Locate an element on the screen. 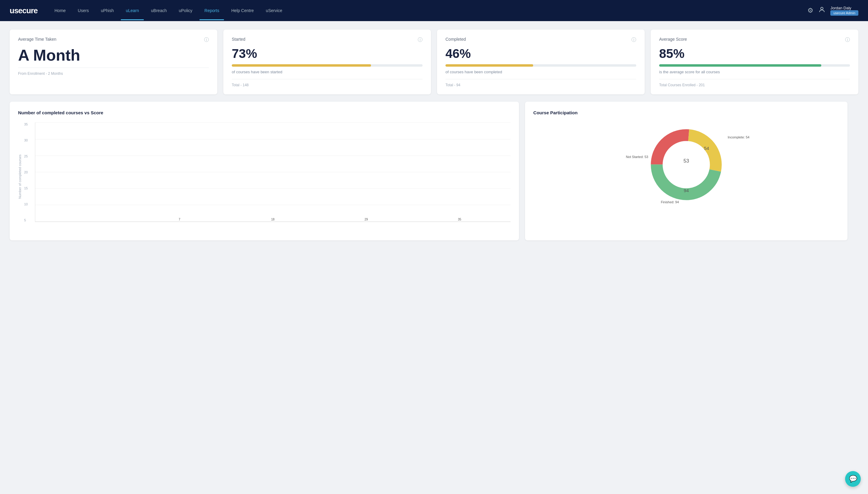 The height and width of the screenshot is (494, 868). user-info: Jordan Daly usecure Admin is located at coordinates (844, 11).